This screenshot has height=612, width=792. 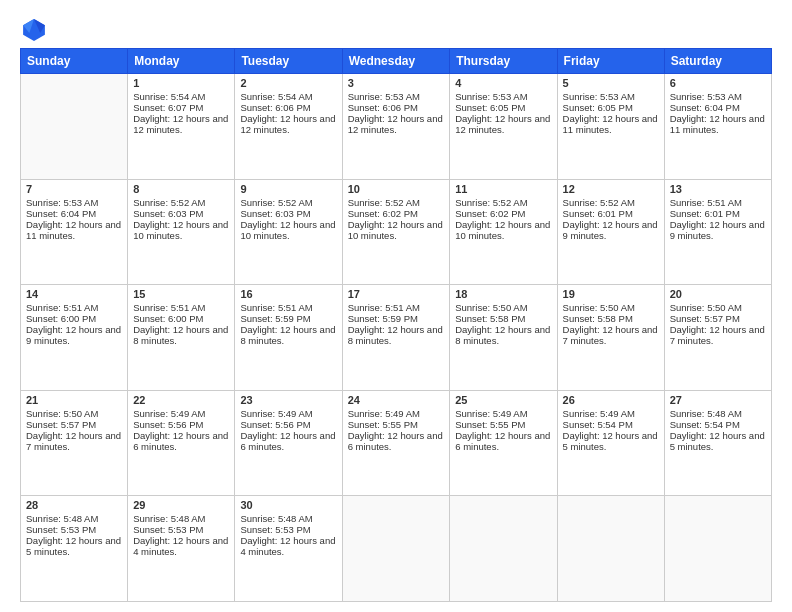 What do you see at coordinates (74, 189) in the screenshot?
I see `day-number: 7` at bounding box center [74, 189].